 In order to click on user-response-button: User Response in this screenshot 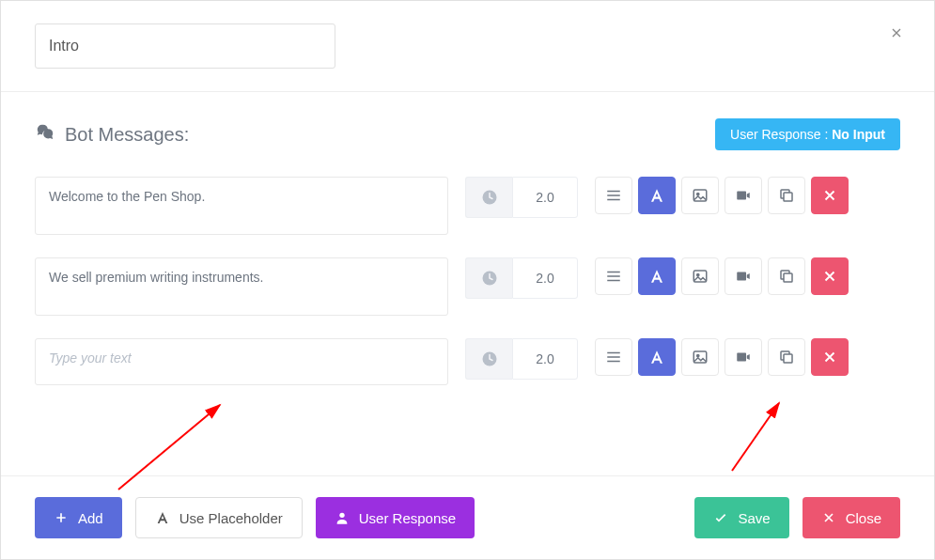, I will do `click(395, 518)`.